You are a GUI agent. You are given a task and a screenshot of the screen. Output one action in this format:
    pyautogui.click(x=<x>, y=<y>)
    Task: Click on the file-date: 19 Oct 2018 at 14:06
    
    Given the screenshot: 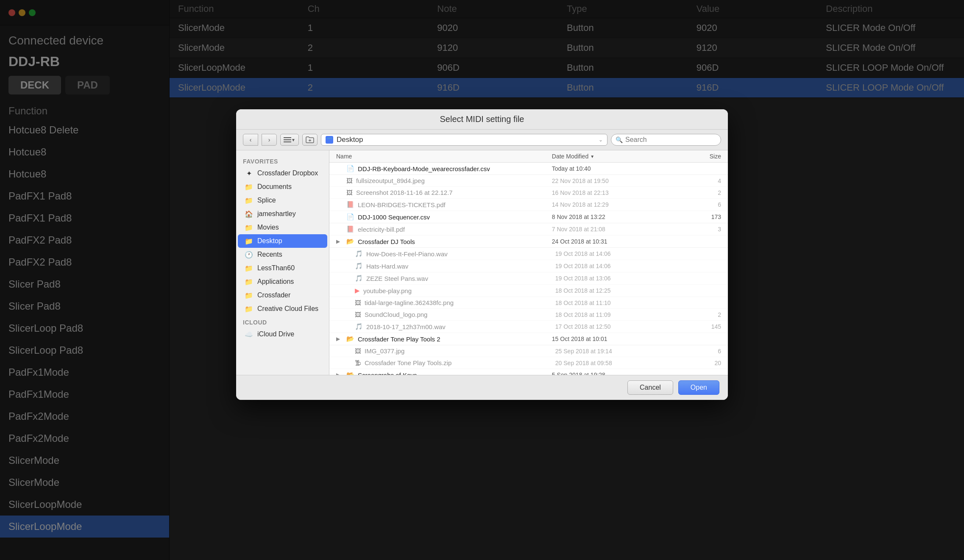 What is the action you would take?
    pyautogui.click(x=626, y=254)
    